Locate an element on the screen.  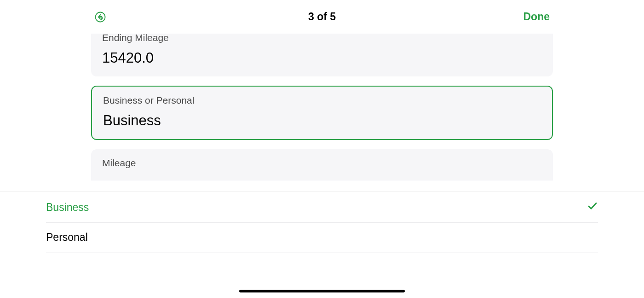
ending-mileage-card: Ending Mileage 15420.0 is located at coordinates (322, 55).